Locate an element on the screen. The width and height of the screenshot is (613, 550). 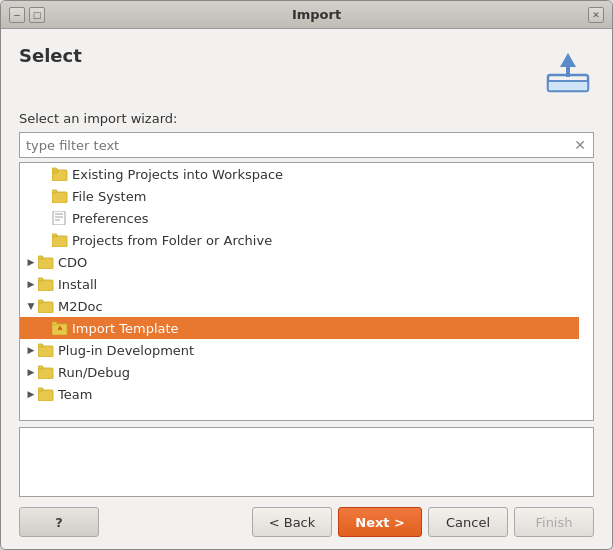
folder-icon-preferences is located at coordinates (60, 218).